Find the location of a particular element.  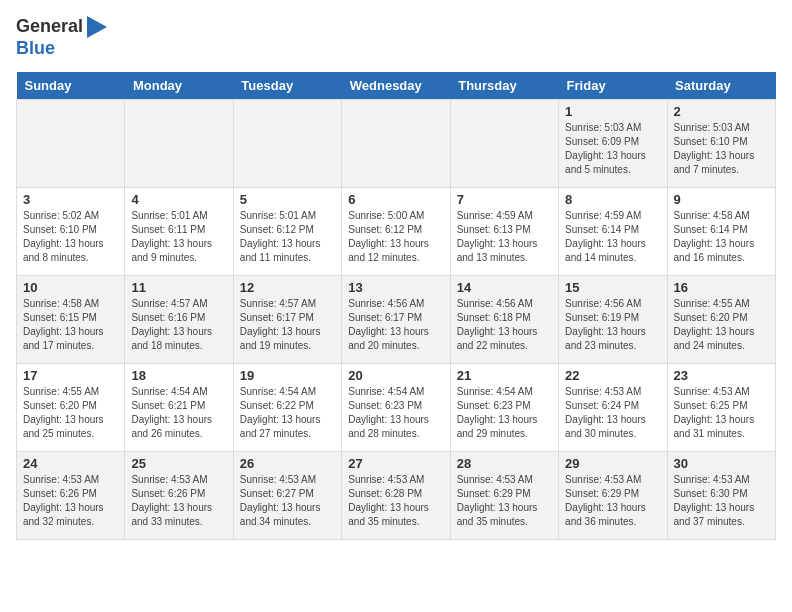

day-number: 24 is located at coordinates (70, 464).